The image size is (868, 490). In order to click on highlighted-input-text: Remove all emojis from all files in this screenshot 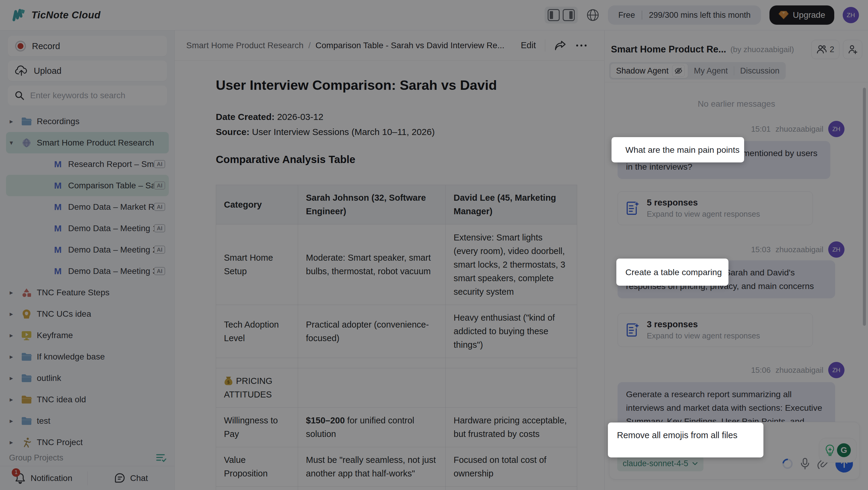, I will do `click(686, 440)`.